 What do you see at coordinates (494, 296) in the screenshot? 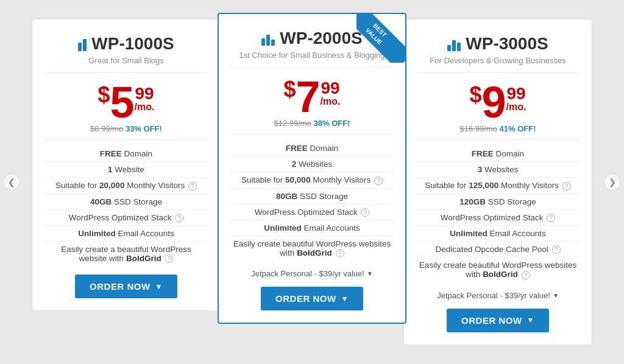
I see `jetpack-text-3: Jetpack Personal - $39/yr value!` at bounding box center [494, 296].